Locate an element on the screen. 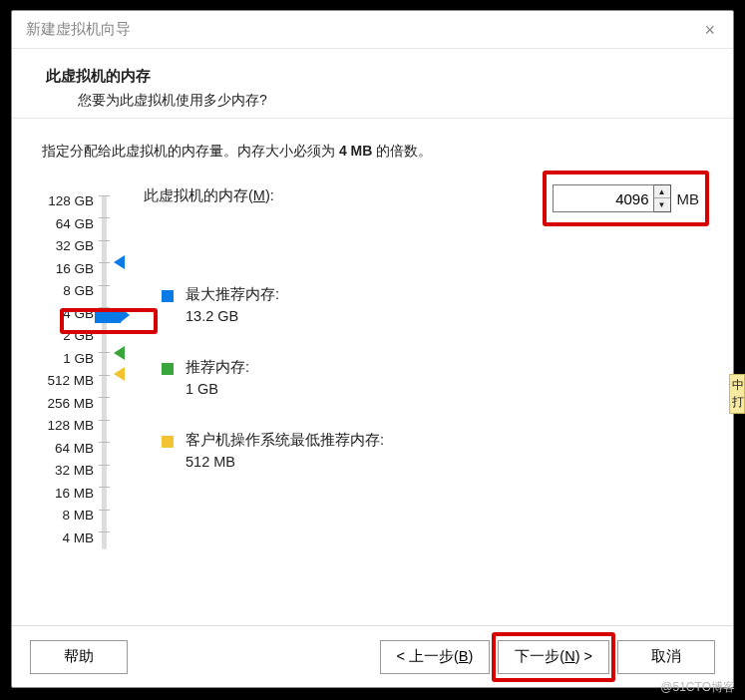  instruction: 指定分配给此虚拟机的内存量。内存大小必须为 4 MB 的倍数。 is located at coordinates (377, 152).